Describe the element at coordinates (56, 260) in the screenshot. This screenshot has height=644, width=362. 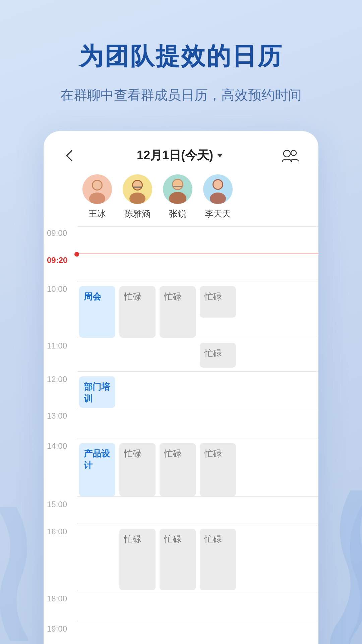
I see `current-time-label: 09:20` at that location.